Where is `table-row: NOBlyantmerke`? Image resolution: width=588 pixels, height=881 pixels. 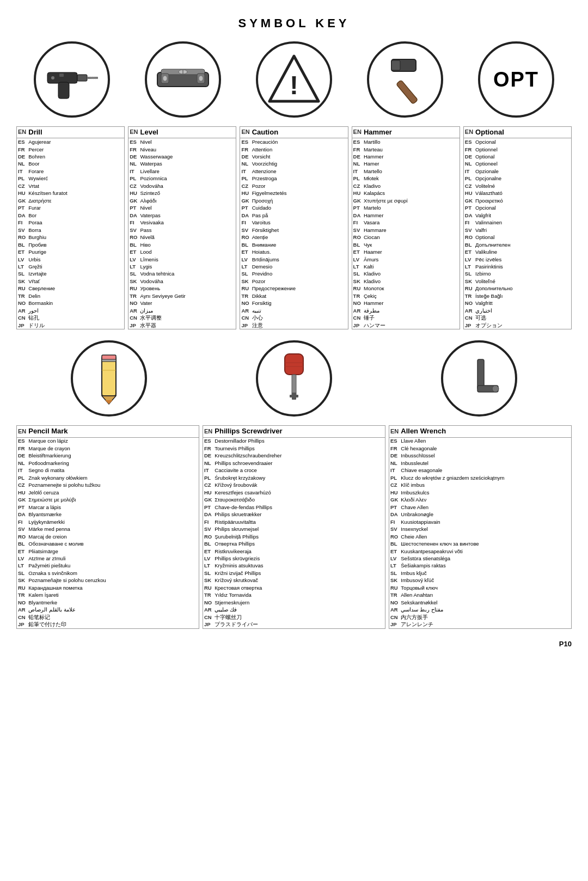 table-row: NOBlyantmerke is located at coordinates (108, 602).